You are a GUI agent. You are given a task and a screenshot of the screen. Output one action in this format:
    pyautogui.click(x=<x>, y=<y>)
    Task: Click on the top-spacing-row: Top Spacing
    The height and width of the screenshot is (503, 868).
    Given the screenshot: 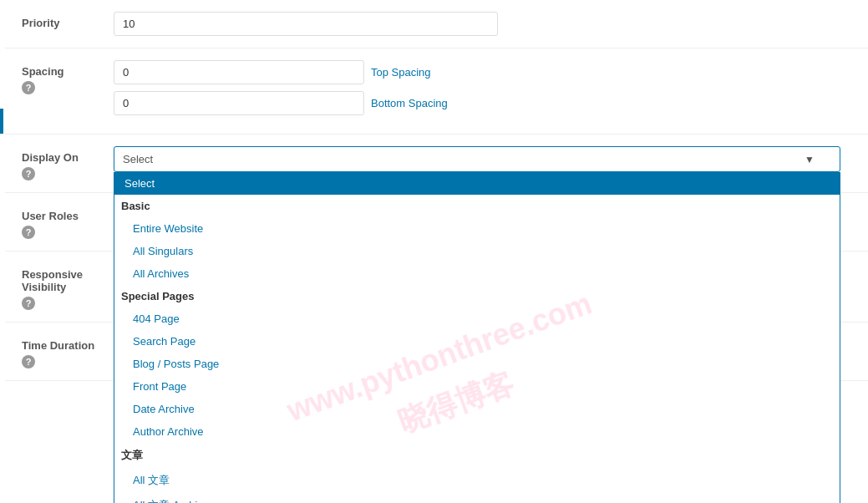 What is the action you would take?
    pyautogui.click(x=483, y=72)
    